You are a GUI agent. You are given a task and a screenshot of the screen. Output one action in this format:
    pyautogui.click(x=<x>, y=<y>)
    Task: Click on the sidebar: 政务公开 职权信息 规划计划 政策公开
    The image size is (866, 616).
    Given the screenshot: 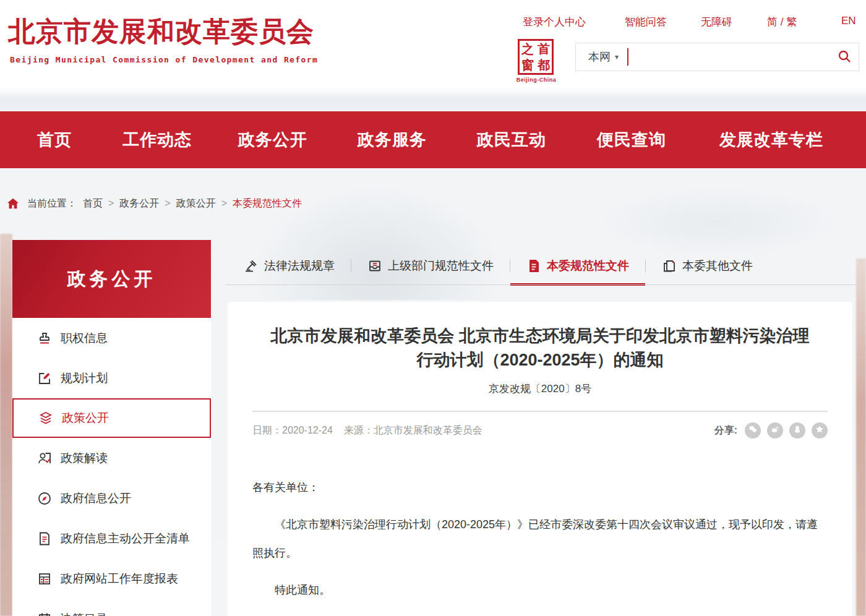 What is the action you would take?
    pyautogui.click(x=111, y=428)
    